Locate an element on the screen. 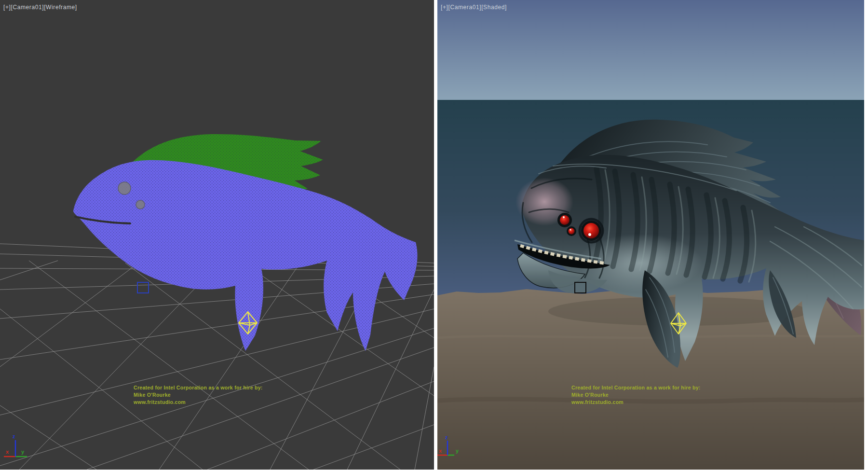 This screenshot has height=472, width=868. fish-eye-small-wire is located at coordinates (140, 205).